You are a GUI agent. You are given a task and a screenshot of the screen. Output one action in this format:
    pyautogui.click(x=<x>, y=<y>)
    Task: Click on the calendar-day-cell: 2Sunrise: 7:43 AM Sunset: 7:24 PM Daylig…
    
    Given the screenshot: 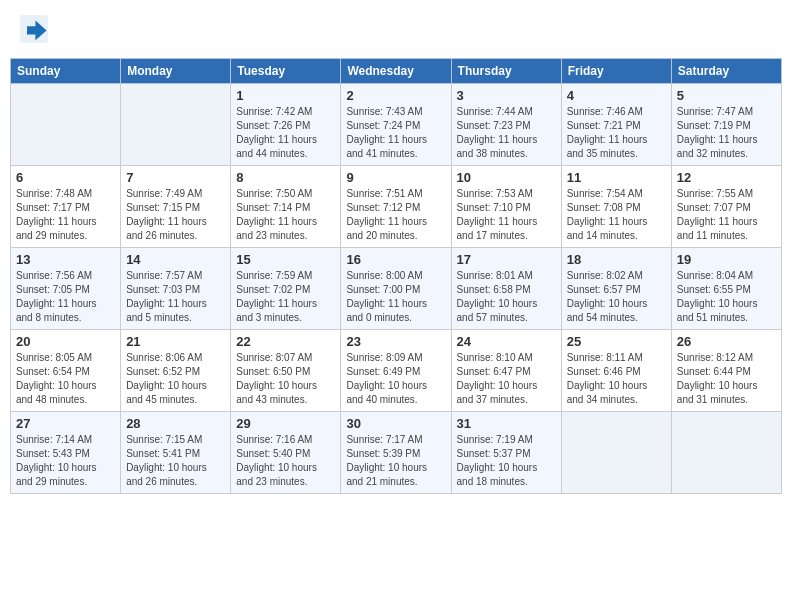 What is the action you would take?
    pyautogui.click(x=396, y=125)
    